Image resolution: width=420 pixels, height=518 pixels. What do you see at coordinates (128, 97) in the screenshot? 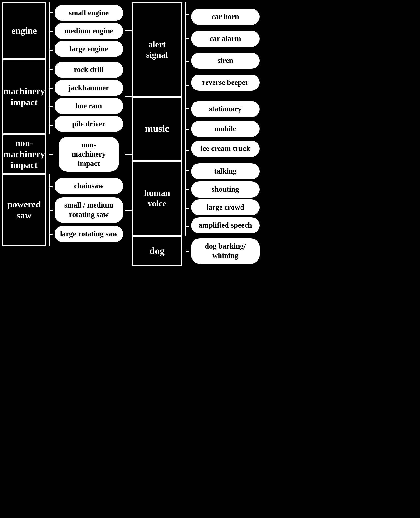
I see `connector-machinery-to-music` at bounding box center [128, 97].